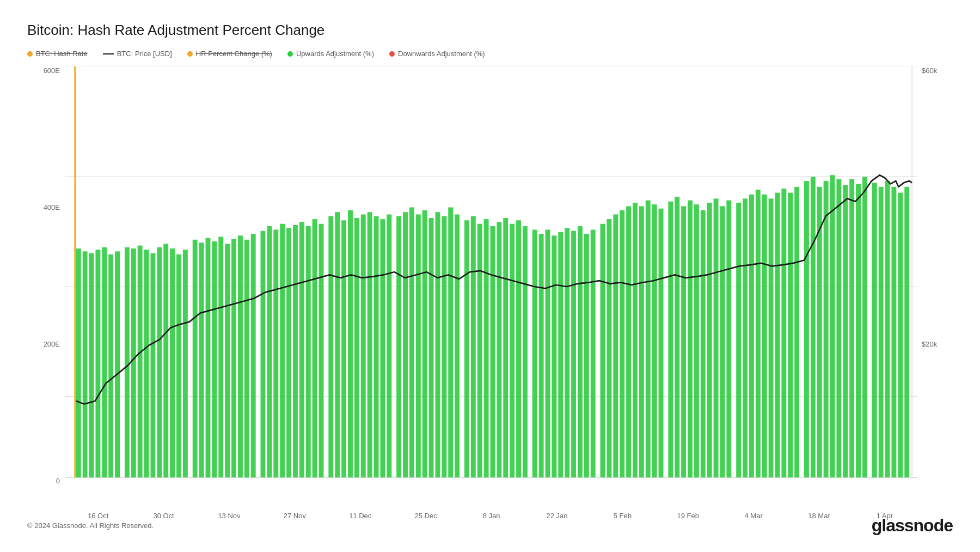  I want to click on legend-item-hash-rate: BTC: Hash Rate, so click(58, 53).